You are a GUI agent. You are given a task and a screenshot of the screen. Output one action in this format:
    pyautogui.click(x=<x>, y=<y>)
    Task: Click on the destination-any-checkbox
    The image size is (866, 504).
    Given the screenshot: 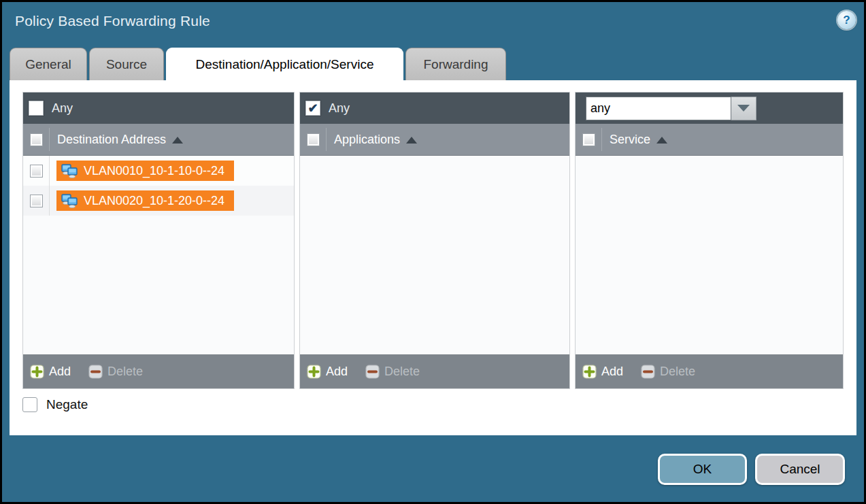 What is the action you would take?
    pyautogui.click(x=36, y=108)
    